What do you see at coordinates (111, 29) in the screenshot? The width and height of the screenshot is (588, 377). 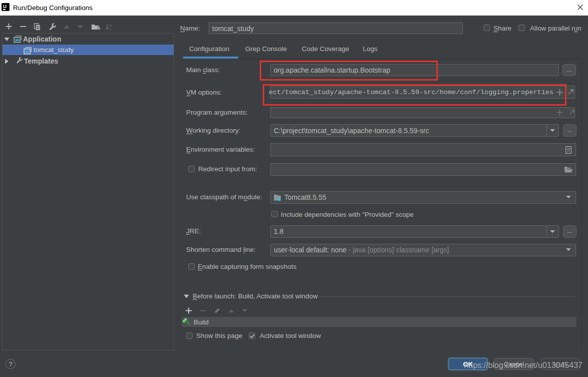 I see `svg-text: z` at bounding box center [111, 29].